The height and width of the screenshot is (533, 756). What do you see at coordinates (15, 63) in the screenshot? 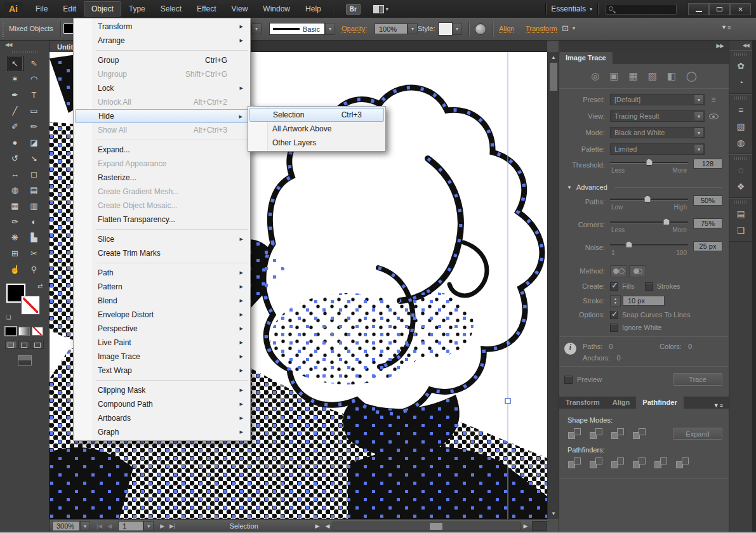
I see `selection-tool: ↖` at bounding box center [15, 63].